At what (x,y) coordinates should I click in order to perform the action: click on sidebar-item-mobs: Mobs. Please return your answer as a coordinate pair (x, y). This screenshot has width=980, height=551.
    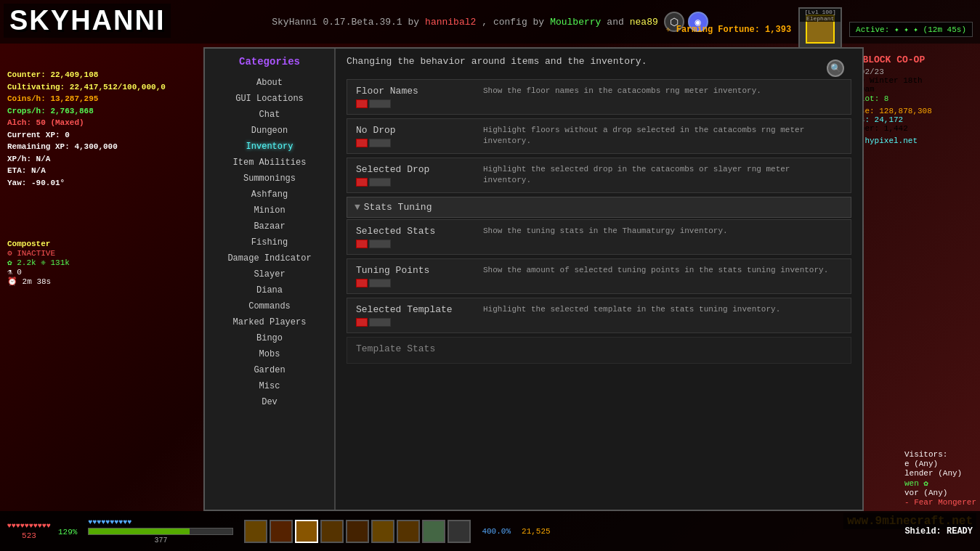
    Looking at the image, I should click on (270, 354).